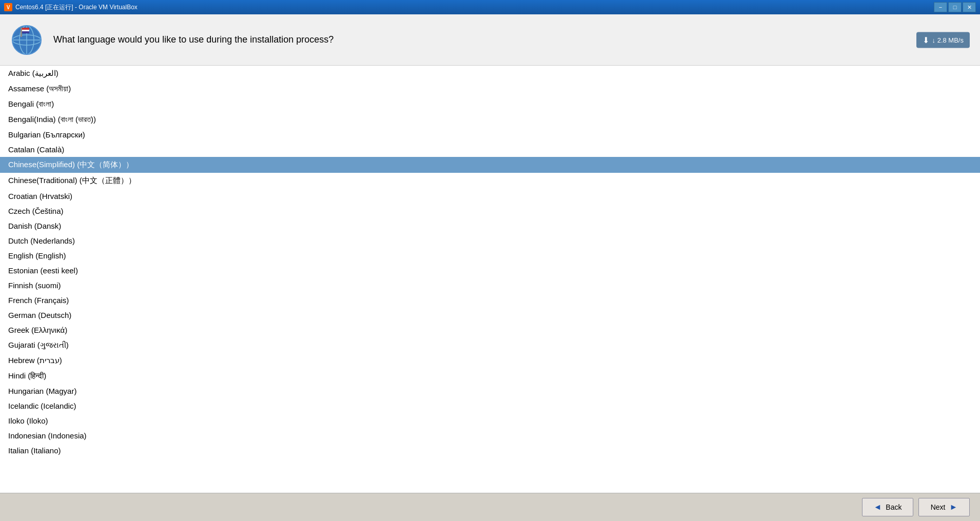 The width and height of the screenshot is (980, 521). Describe the element at coordinates (940, 7) in the screenshot. I see `minimize-button: −` at that location.